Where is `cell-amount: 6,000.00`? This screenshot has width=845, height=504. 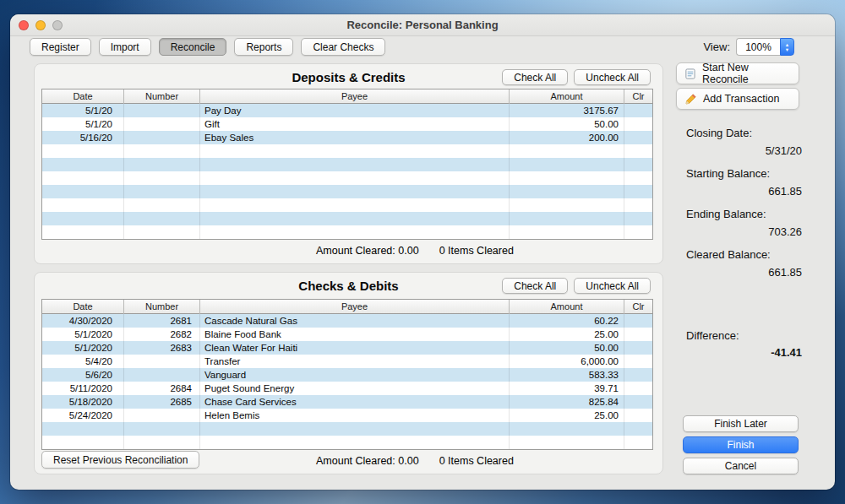
cell-amount: 6,000.00 is located at coordinates (567, 361).